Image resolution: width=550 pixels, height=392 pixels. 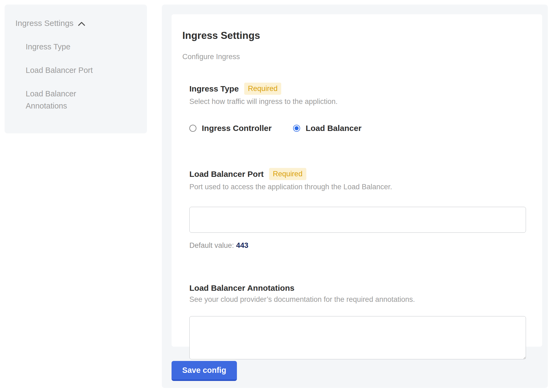 What do you see at coordinates (358, 220) in the screenshot?
I see `load-balancer-port-input` at bounding box center [358, 220].